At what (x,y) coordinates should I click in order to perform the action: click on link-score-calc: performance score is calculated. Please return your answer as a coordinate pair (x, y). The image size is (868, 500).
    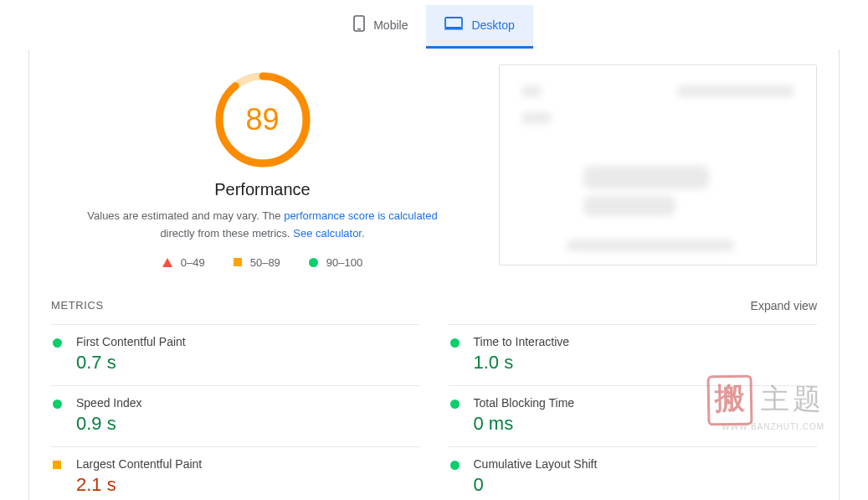
    Looking at the image, I should click on (361, 216).